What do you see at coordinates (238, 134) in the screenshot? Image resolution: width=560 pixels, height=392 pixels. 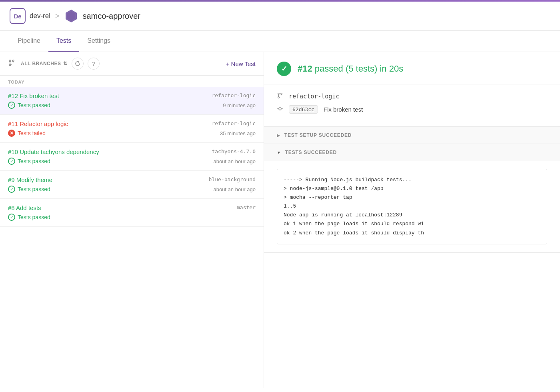 I see `build-time: 35 minutes ago` at bounding box center [238, 134].